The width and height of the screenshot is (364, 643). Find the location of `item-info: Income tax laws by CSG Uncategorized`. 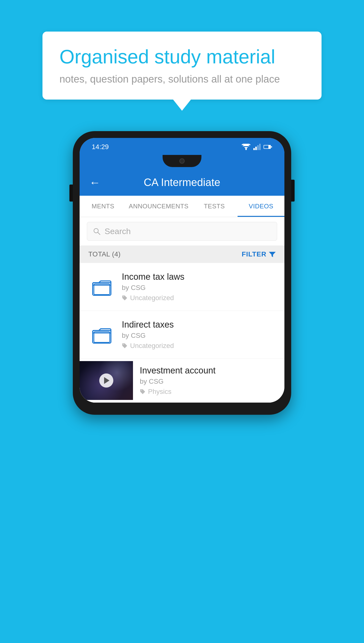

item-info: Income tax laws by CSG Uncategorized is located at coordinates (199, 287).